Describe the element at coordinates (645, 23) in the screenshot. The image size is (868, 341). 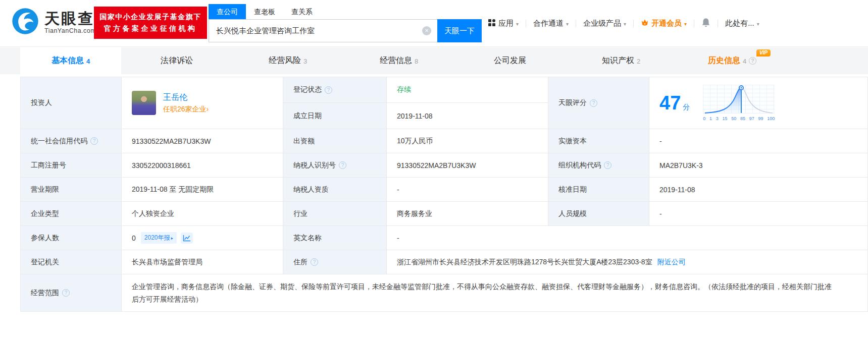
I see `crown-icon` at that location.